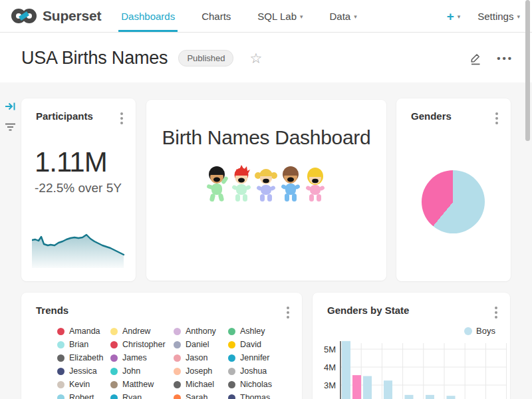  Describe the element at coordinates (201, 371) in the screenshot. I see `legend-item-joseph: Joseph` at that location.